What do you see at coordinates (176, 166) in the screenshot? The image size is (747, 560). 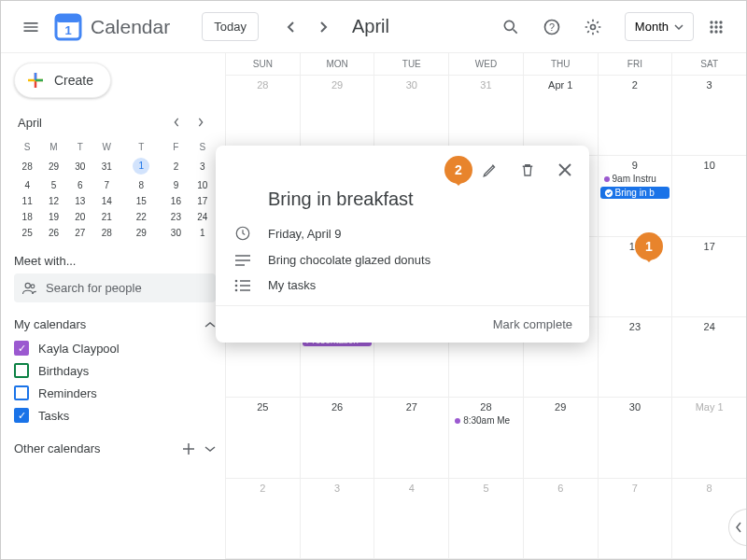 I see `mini-day: 2` at bounding box center [176, 166].